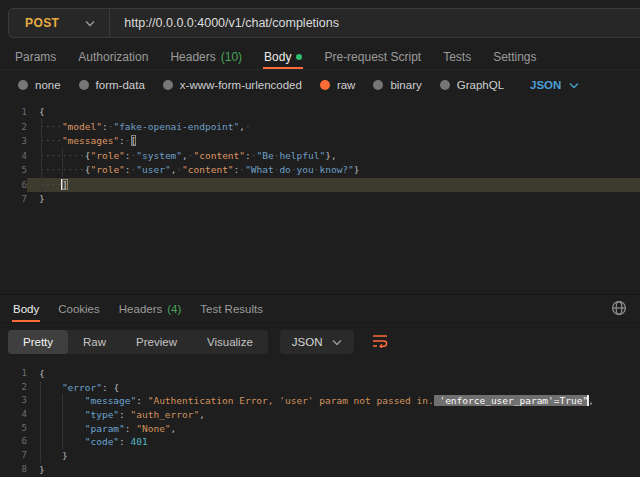 This screenshot has width=640, height=477. Describe the element at coordinates (472, 85) in the screenshot. I see `body-mode-graphql: GraphQL` at that location.